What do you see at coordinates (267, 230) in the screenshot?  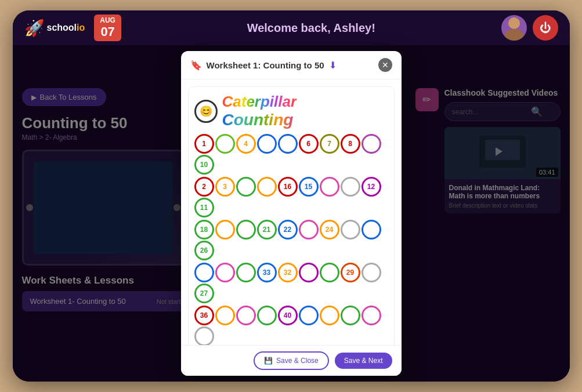 I see `number-circle: 21` at bounding box center [267, 230].